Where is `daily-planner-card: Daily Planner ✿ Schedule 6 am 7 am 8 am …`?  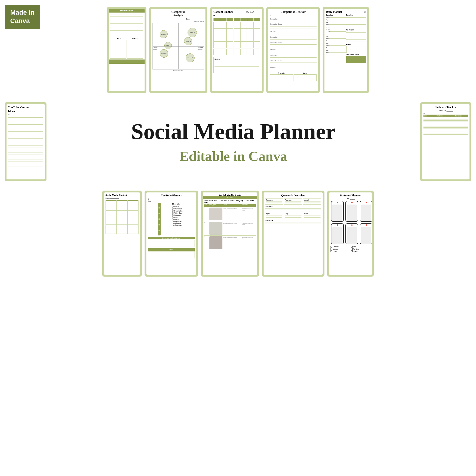 daily-planner-card: Daily Planner ✿ Schedule 6 am 7 am 8 am … is located at coordinates (346, 50).